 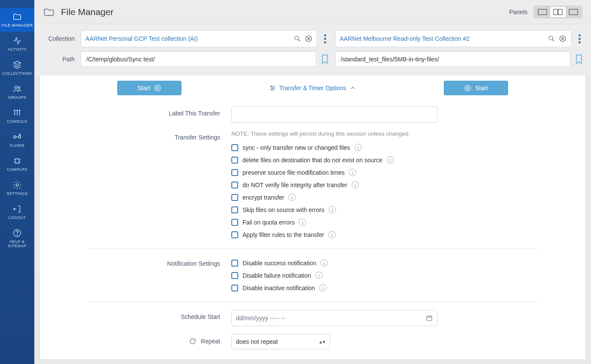 What do you see at coordinates (353, 88) in the screenshot?
I see `chevron-up-icon` at bounding box center [353, 88].